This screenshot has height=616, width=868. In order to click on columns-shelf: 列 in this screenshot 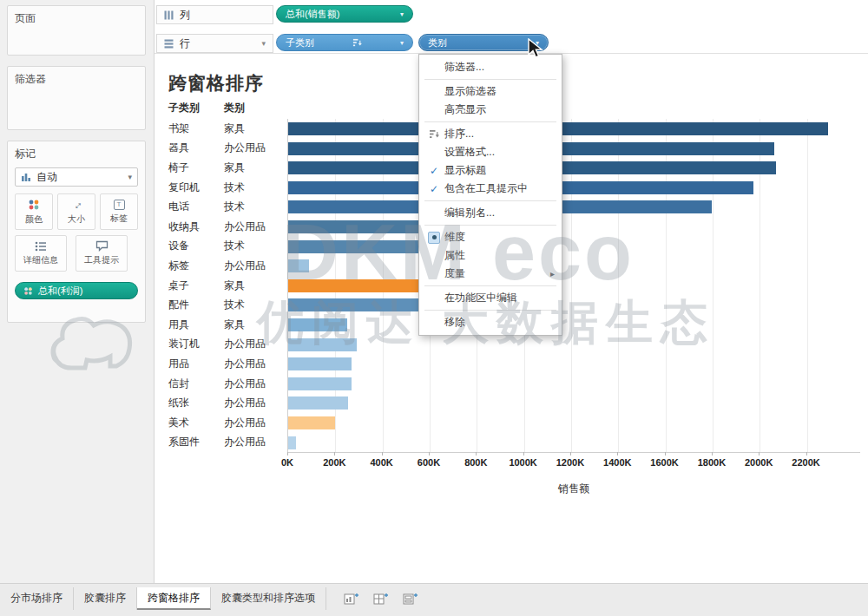, I will do `click(215, 15)`.